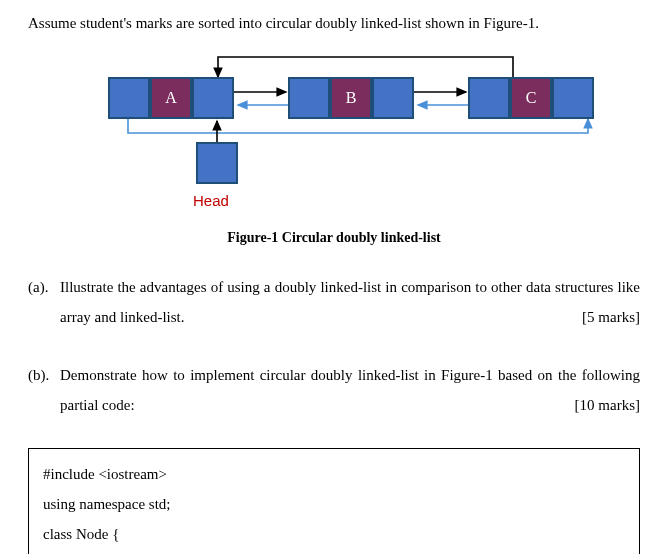 The height and width of the screenshot is (554, 668). Describe the element at coordinates (309, 98) in the screenshot. I see `node-b-prev` at that location.